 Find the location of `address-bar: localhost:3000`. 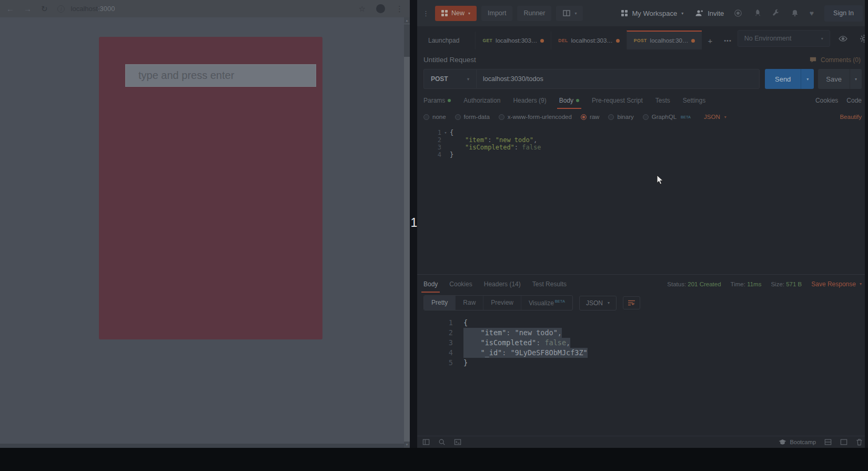

address-bar: localhost:3000 is located at coordinates (93, 8).